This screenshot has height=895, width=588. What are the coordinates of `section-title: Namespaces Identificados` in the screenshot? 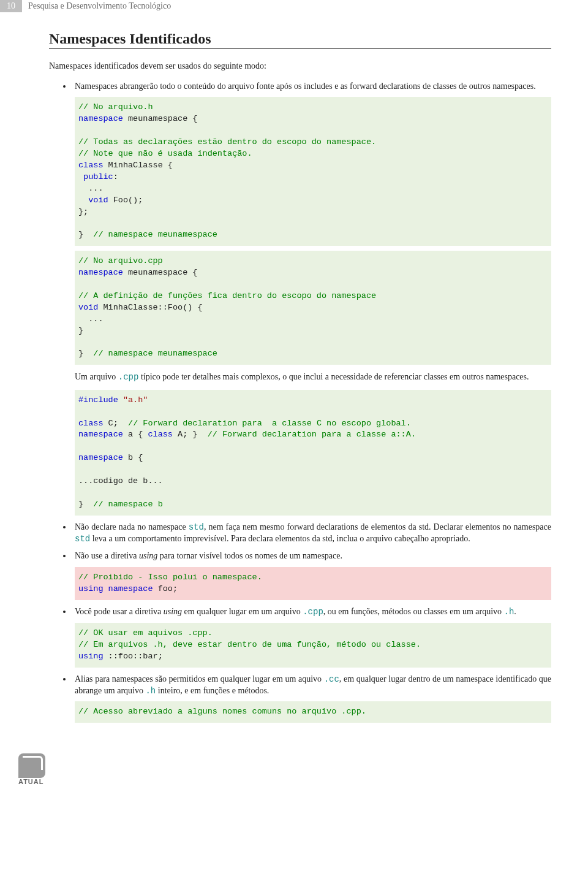 It's located at (300, 40).